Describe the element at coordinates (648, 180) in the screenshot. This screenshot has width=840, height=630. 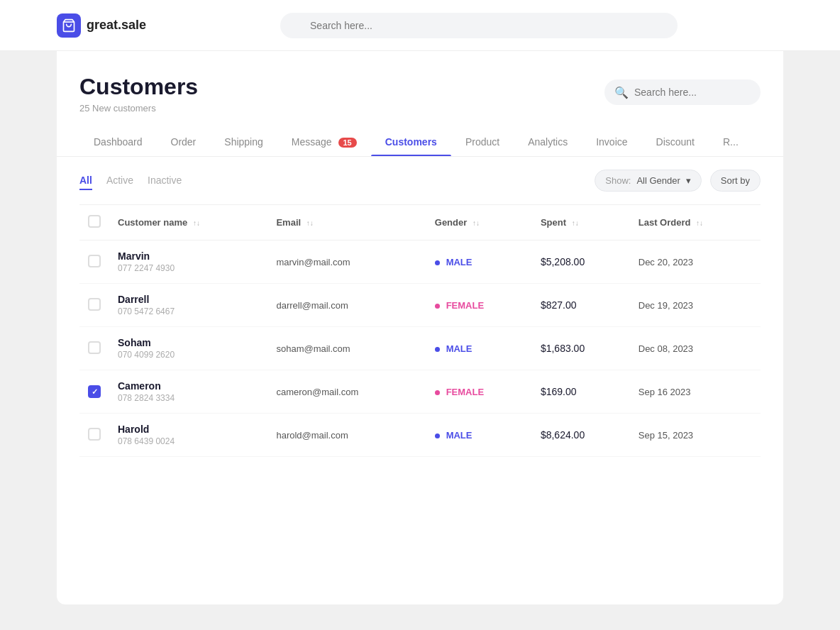
I see `gender-filter: Show: All Gender ▾` at that location.